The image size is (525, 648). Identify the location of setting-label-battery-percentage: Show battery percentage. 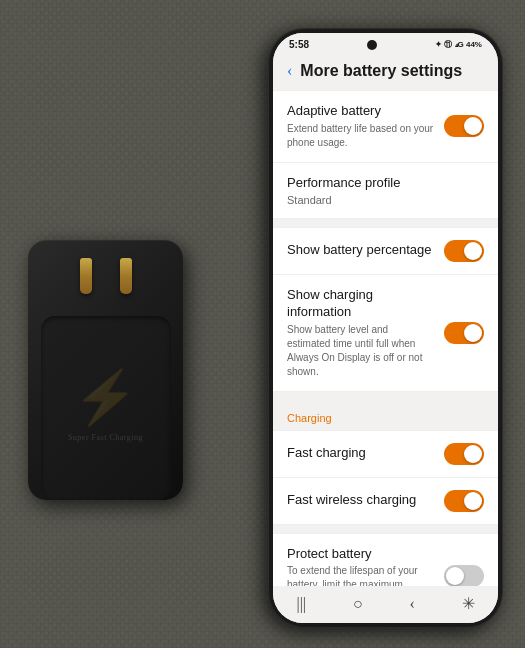
(360, 250).